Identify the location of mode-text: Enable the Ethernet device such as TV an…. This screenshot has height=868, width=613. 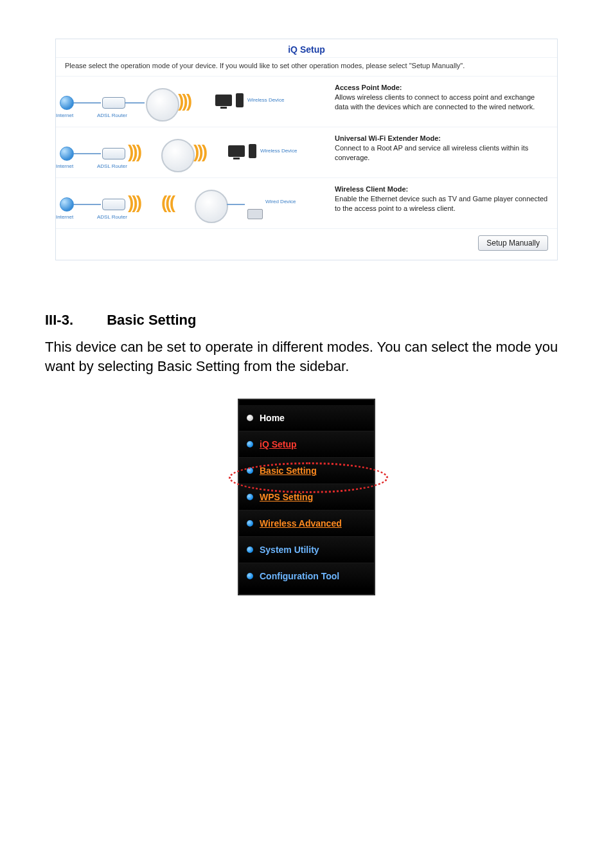
(441, 203).